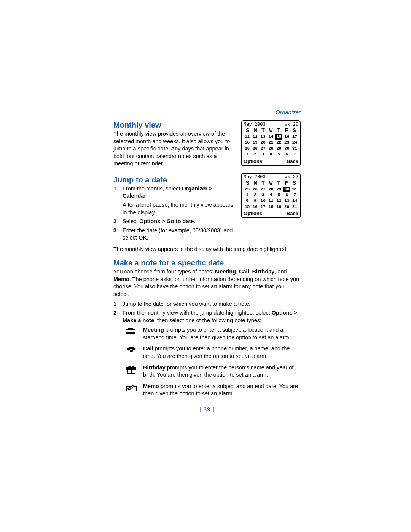 The width and height of the screenshot is (411, 532). What do you see at coordinates (295, 137) in the screenshot?
I see `calendar-day: 17` at bounding box center [295, 137].